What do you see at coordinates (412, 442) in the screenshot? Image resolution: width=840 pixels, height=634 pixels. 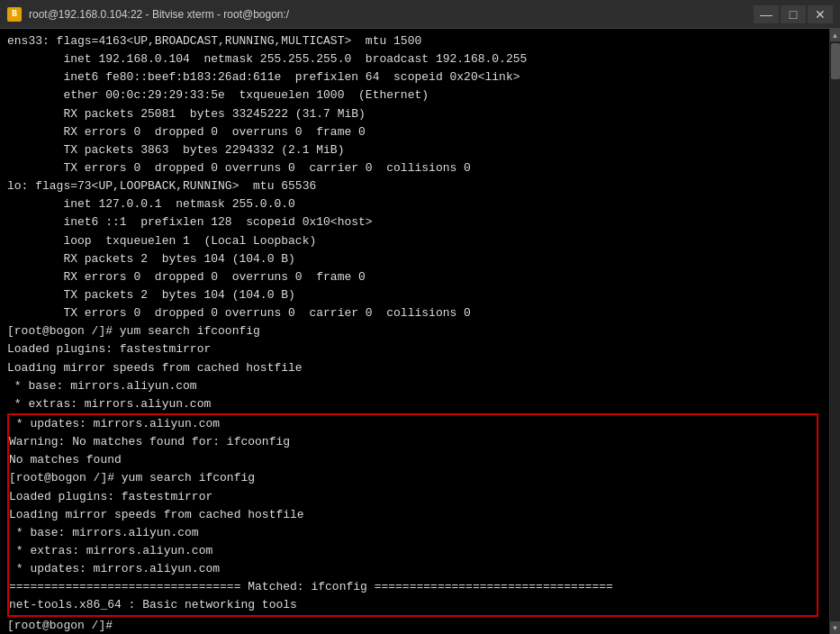 I see `highlight-line: Warning: No matches found for: ifcoonfig` at bounding box center [412, 442].